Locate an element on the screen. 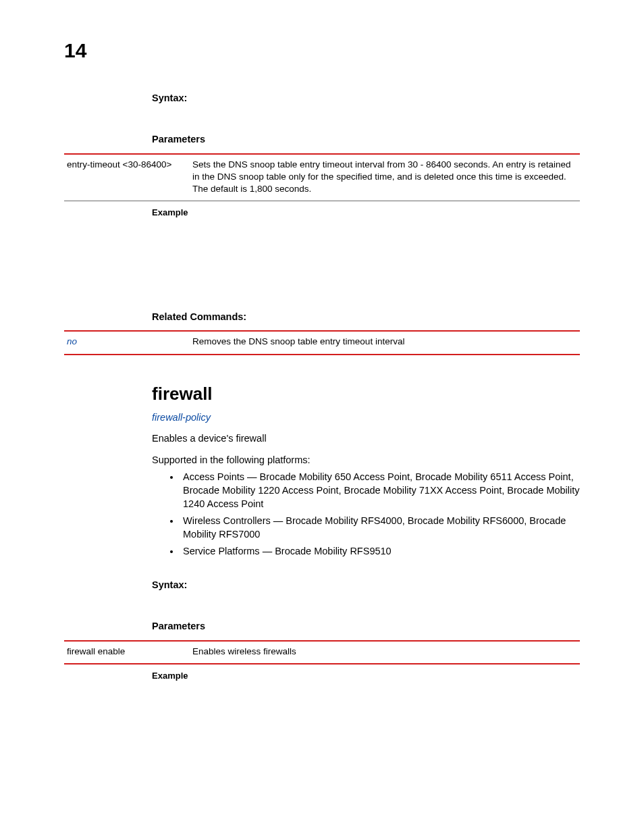 The height and width of the screenshot is (834, 644). example-label-2: Example is located at coordinates (366, 676).